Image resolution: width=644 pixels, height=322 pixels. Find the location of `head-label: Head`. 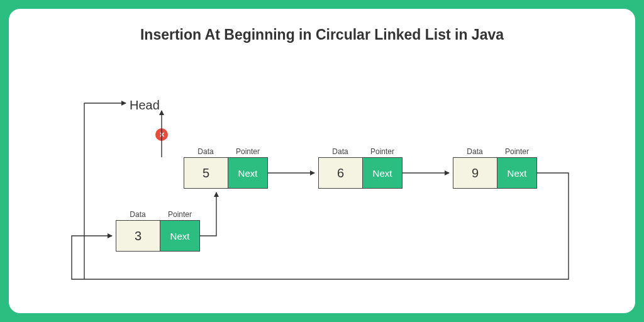

head-label: Head is located at coordinates (145, 106).